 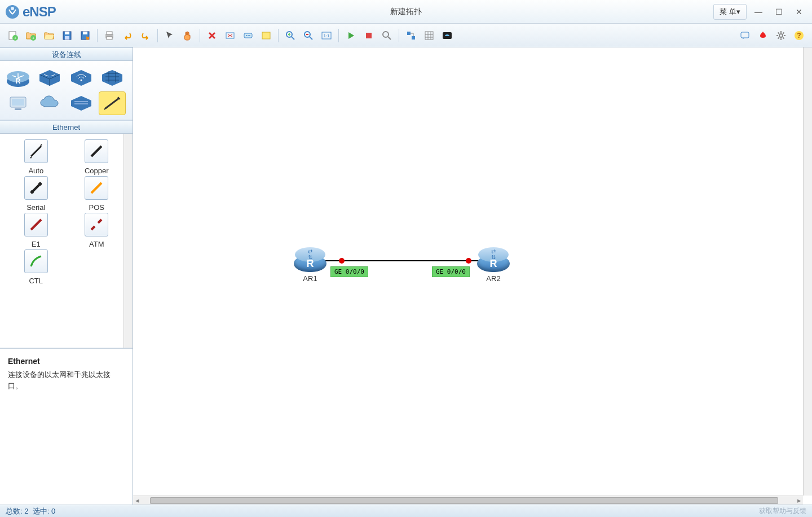 What do you see at coordinates (53, 511) in the screenshot?
I see `status-selected-value: 0` at bounding box center [53, 511].